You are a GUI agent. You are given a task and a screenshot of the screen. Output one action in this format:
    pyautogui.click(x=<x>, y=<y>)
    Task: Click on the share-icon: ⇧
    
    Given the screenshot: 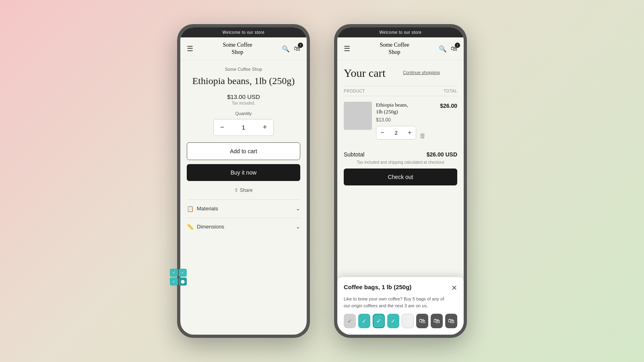 What is the action you would take?
    pyautogui.click(x=236, y=190)
    